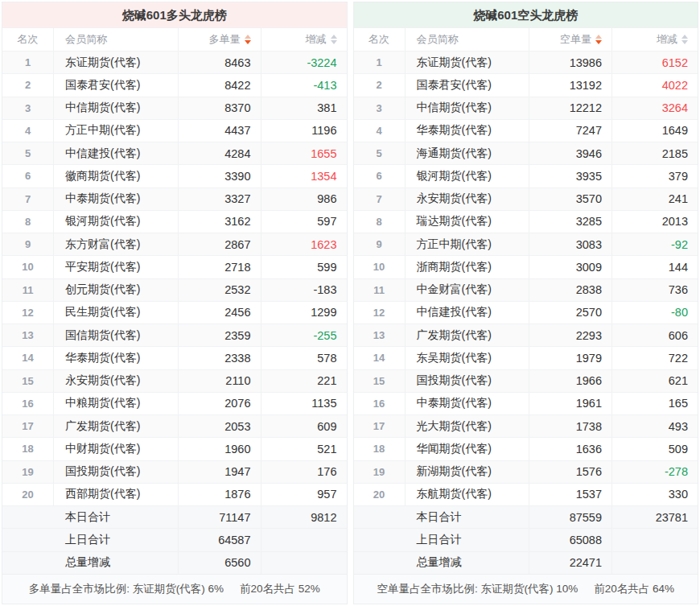  Describe the element at coordinates (380, 63) in the screenshot. I see `rank-cell: 1` at that location.